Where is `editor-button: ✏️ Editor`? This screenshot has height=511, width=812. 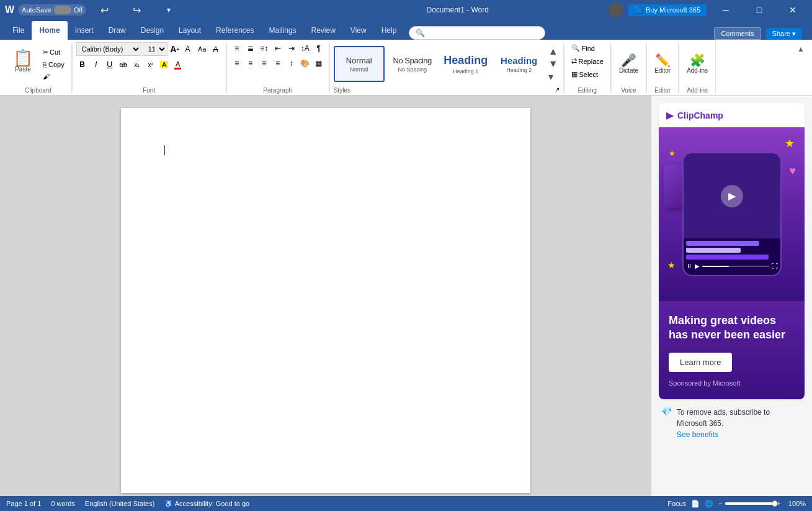 editor-button: ✏️ Editor is located at coordinates (663, 64).